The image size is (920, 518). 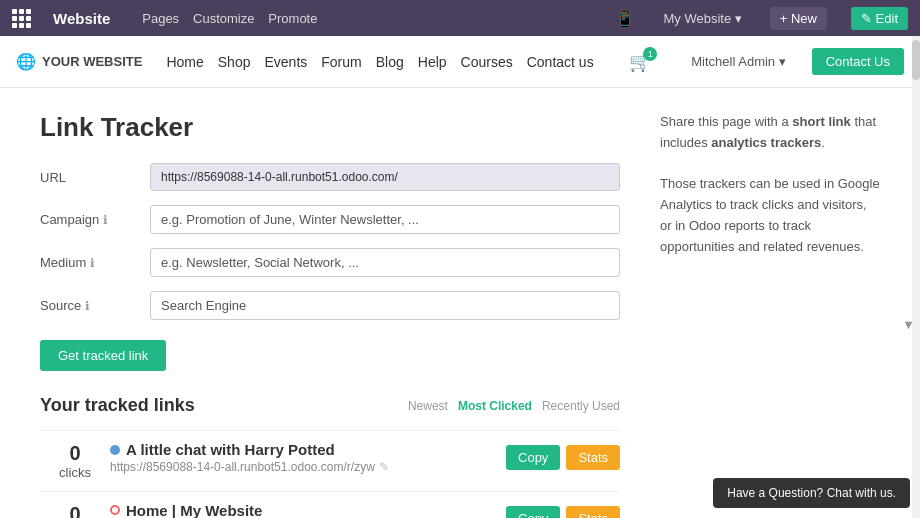 I want to click on nav-blog: Blog, so click(x=390, y=62).